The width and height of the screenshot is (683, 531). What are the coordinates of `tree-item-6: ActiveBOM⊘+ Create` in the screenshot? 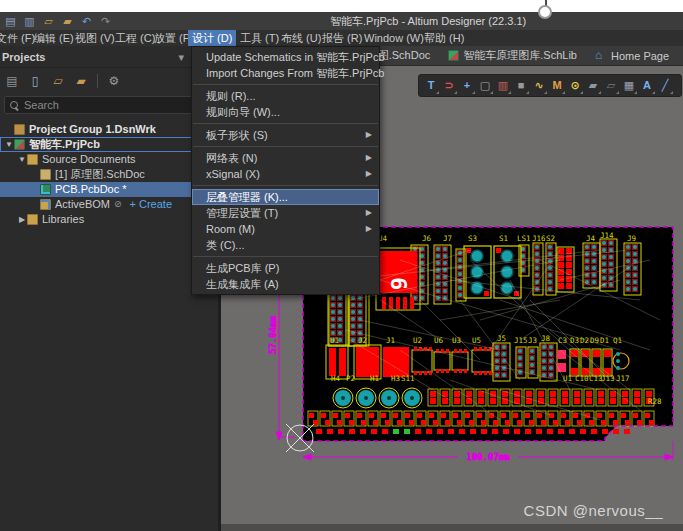 It's located at (109, 204).